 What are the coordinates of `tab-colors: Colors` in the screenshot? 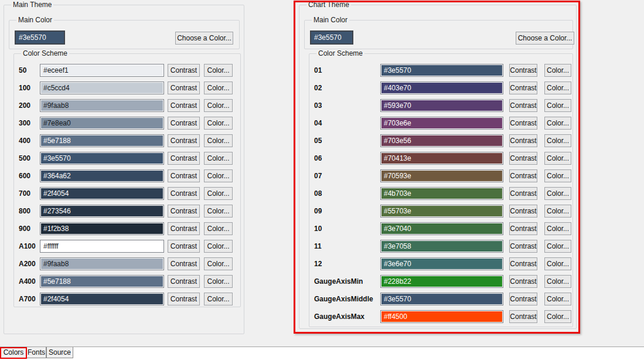 It's located at (13, 353).